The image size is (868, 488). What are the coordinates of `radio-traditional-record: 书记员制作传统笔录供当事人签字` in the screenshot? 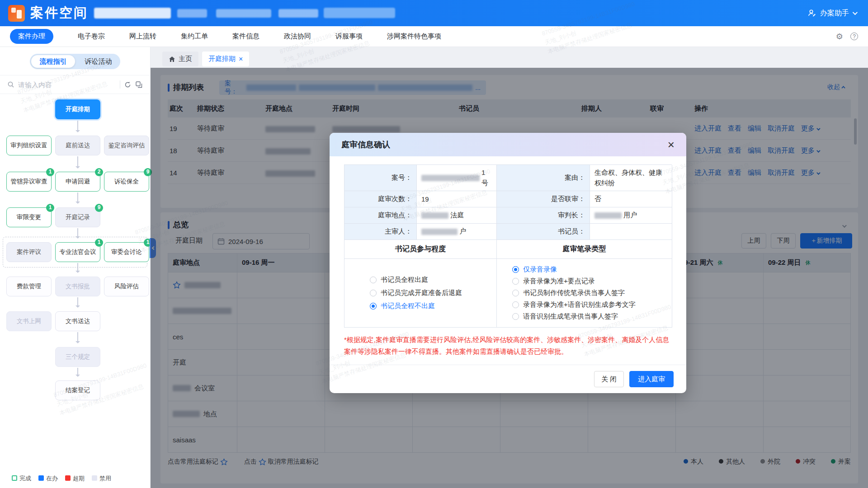 It's located at (569, 293).